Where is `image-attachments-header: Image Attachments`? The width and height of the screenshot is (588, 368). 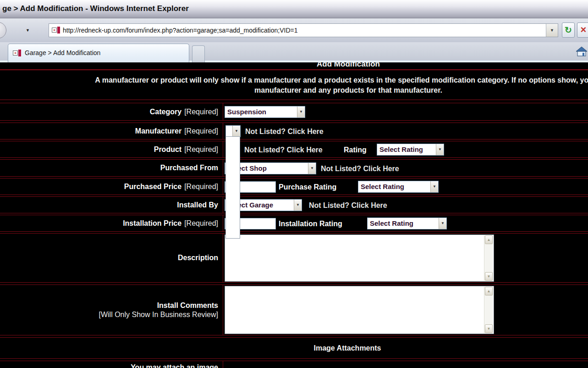 image-attachments-header: Image Attachments is located at coordinates (294, 348).